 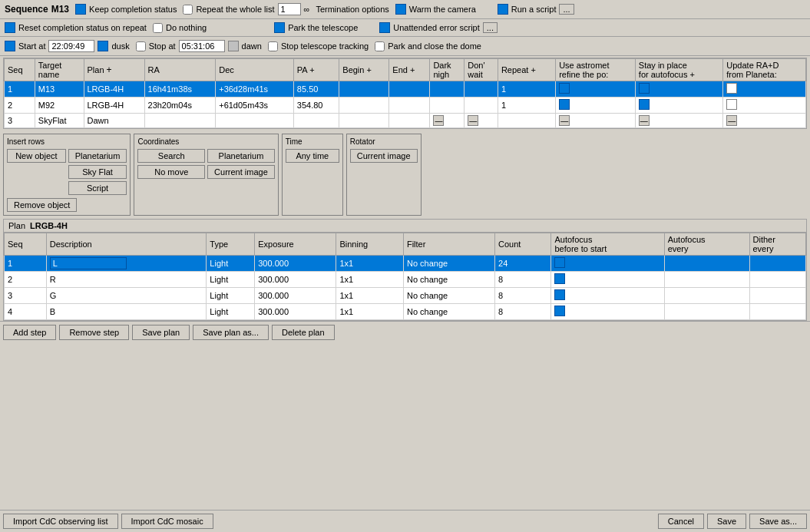 What do you see at coordinates (26, 279) in the screenshot?
I see `plan-seq-cell: 2` at bounding box center [26, 279].